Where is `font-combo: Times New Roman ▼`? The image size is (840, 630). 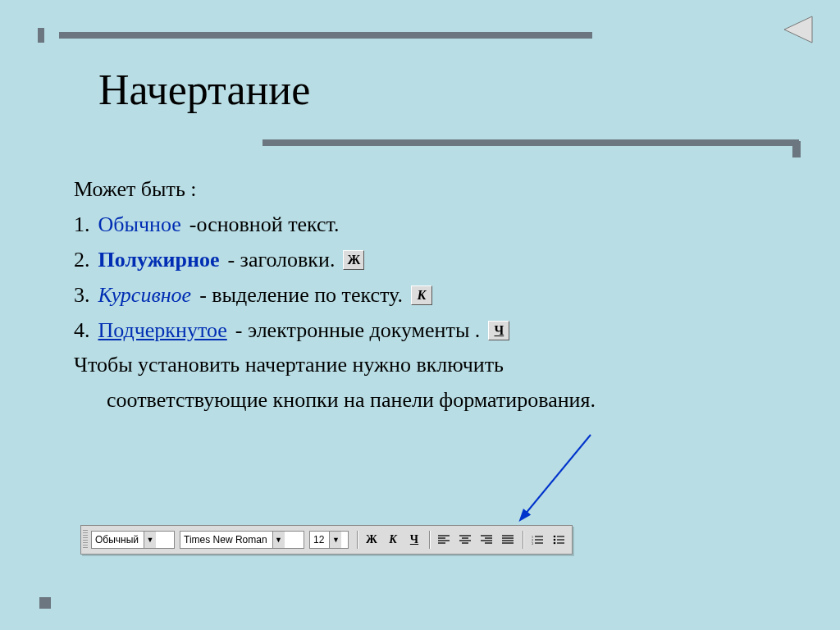
font-combo: Times New Roman ▼ is located at coordinates (242, 540).